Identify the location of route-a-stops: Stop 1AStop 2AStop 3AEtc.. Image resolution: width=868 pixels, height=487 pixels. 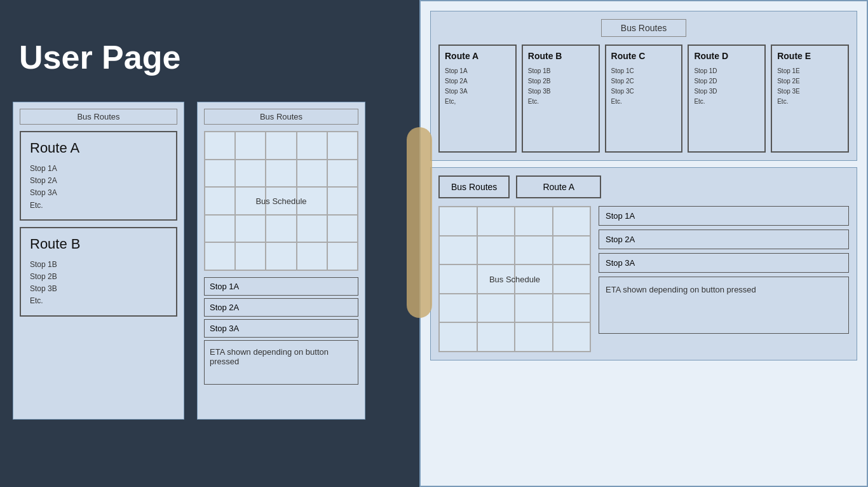
(98, 187).